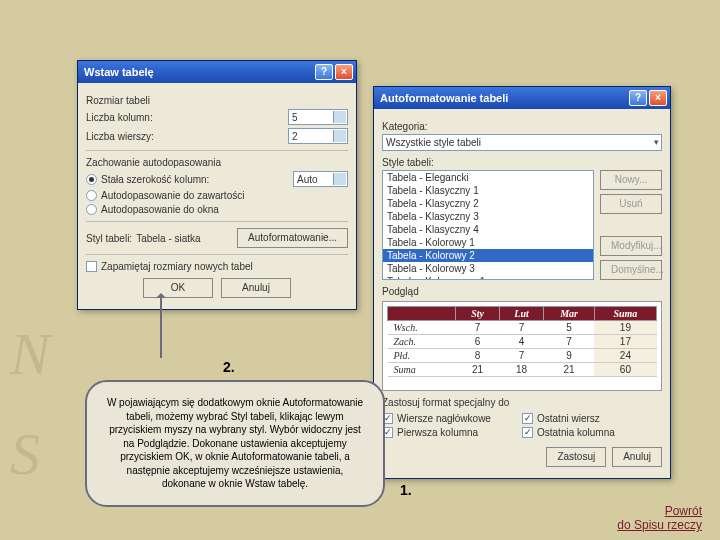  What do you see at coordinates (92, 266) in the screenshot?
I see `remember-checkbox` at bounding box center [92, 266].